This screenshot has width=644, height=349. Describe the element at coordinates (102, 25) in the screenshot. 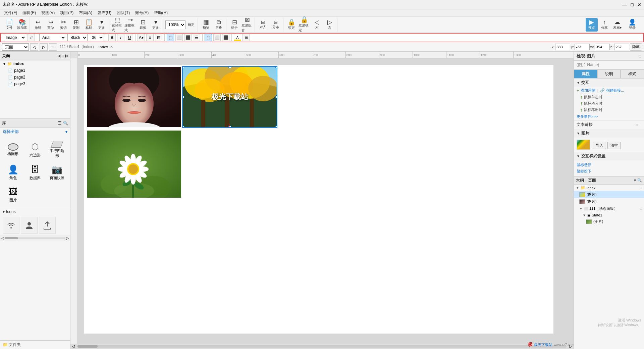

I see `more-edit-btn: ▾更多` at that location.